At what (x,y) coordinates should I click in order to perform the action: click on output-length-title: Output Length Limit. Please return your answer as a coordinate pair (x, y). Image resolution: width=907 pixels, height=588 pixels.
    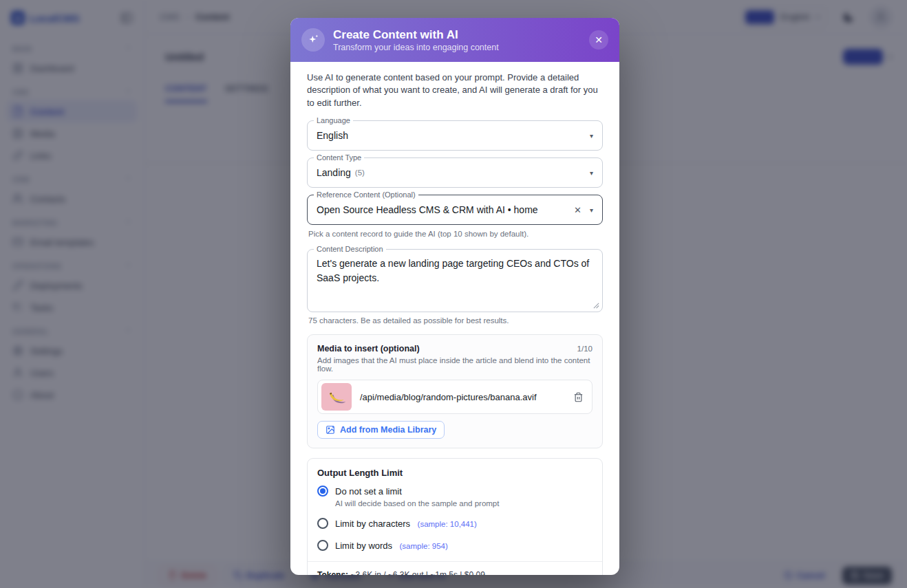
    Looking at the image, I should click on (455, 473).